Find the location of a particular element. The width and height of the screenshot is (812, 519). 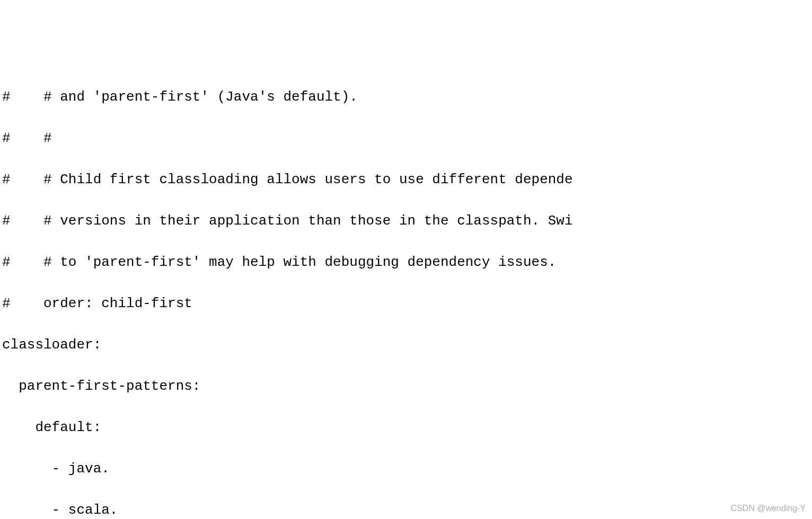

code-line: - java. is located at coordinates (406, 469).